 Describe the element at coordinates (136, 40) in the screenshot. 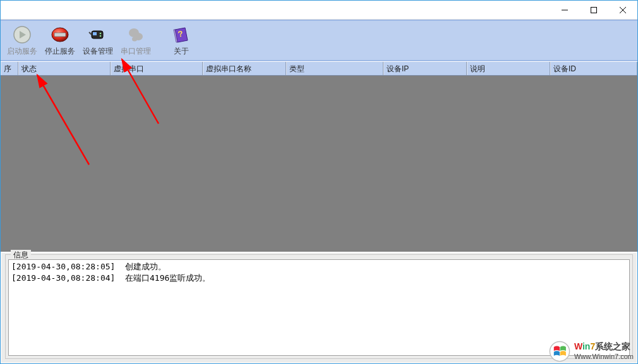

I see `serial-mgmt-button: 串口管理` at that location.